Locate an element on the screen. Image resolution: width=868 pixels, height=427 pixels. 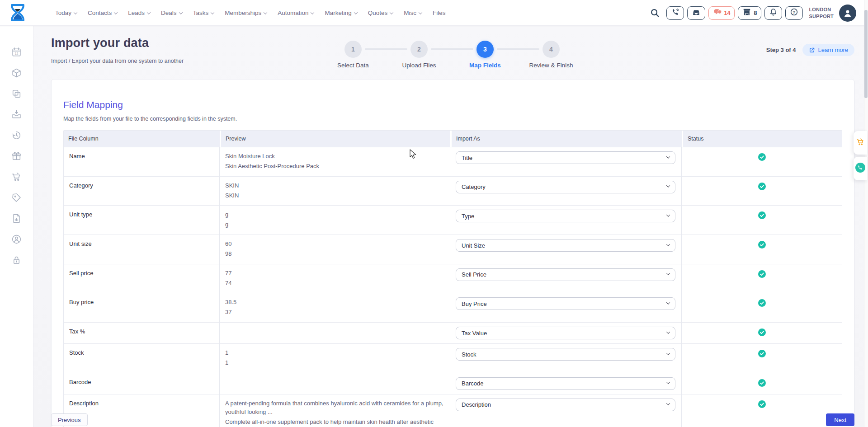
nav-item-marketing: Marketing is located at coordinates (341, 13).